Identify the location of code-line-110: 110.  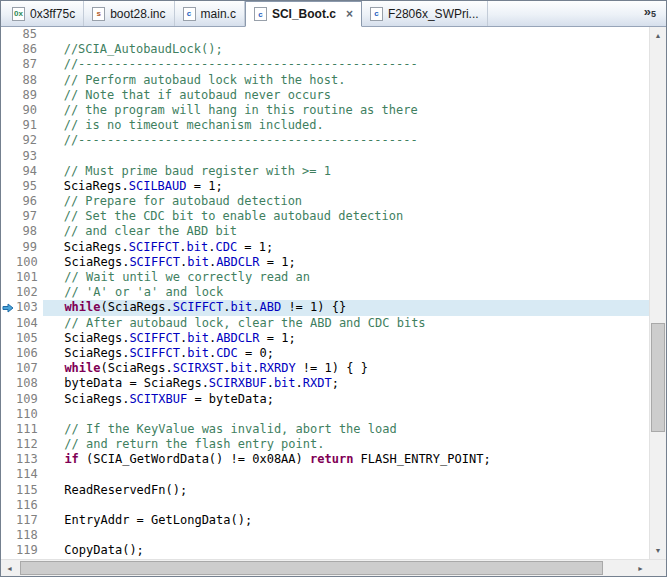
(325, 414).